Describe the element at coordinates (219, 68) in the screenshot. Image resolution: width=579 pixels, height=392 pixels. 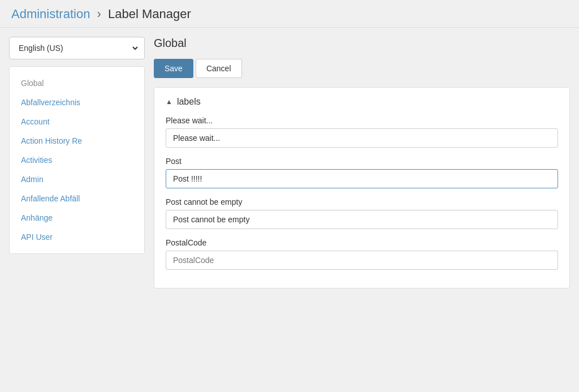
I see `cancel-button: Cancel` at that location.